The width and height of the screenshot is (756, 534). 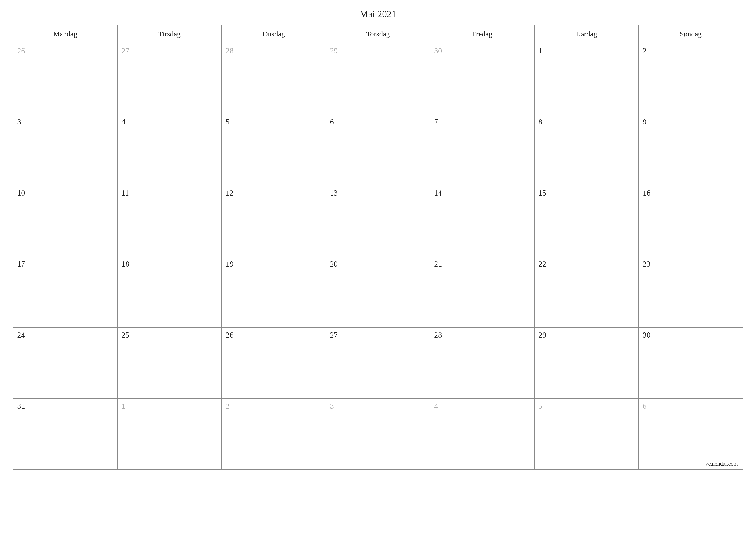 I want to click on day-number: 14, so click(x=438, y=193).